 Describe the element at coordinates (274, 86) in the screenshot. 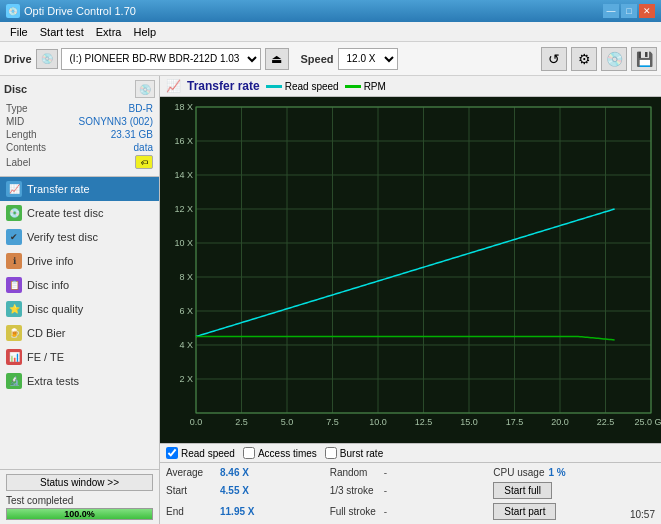

I see `legend-read-color` at that location.